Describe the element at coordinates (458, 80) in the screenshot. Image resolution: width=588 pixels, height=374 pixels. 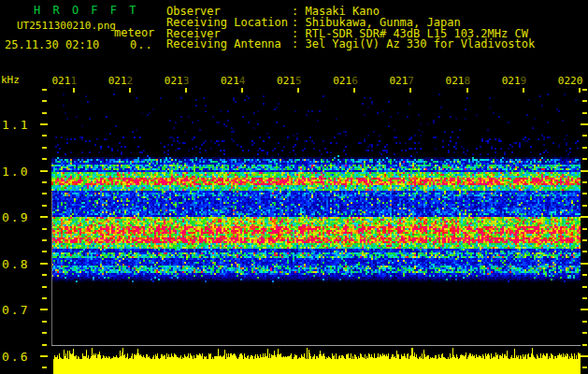
I see `time-tick-label: 0218` at that location.